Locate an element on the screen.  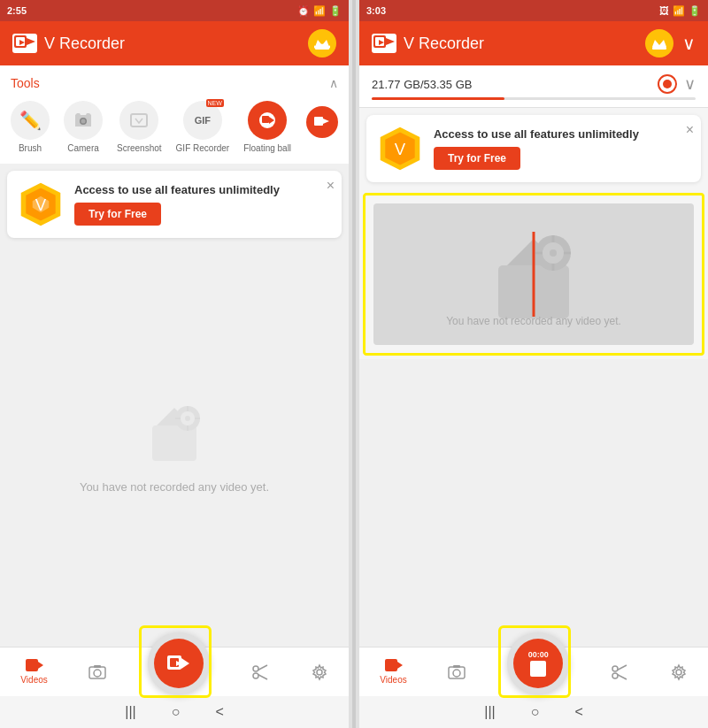
premium-close-2: × is located at coordinates (690, 130).